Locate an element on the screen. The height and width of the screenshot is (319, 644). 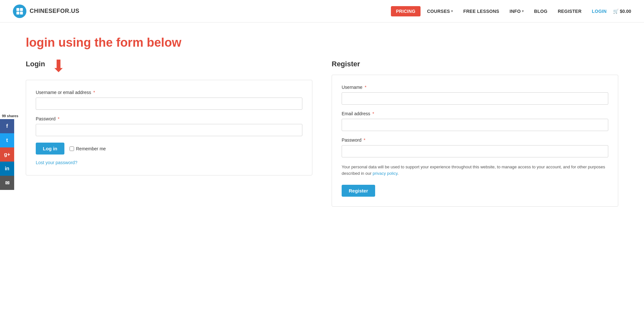
register-section-title: Register is located at coordinates (475, 64).